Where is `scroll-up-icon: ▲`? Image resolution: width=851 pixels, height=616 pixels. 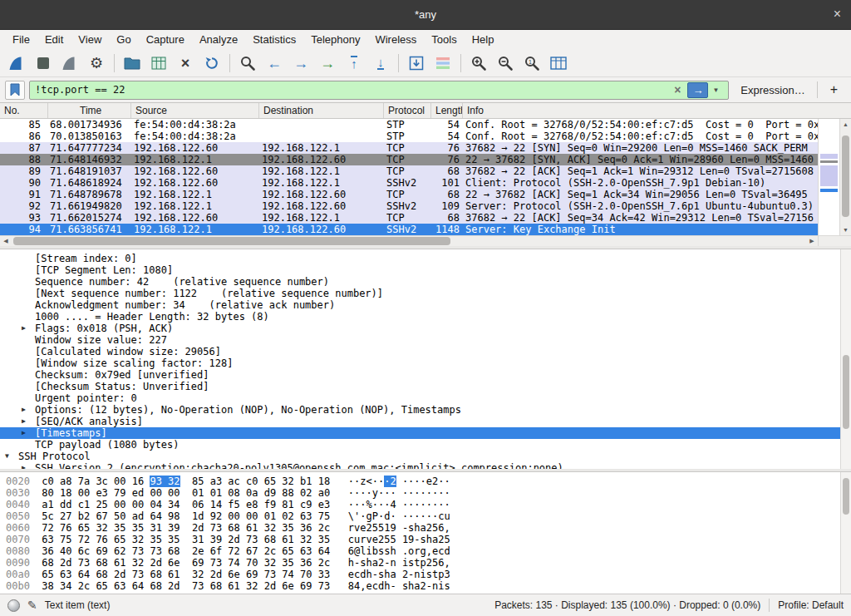
scroll-up-icon: ▲ is located at coordinates (846, 125).